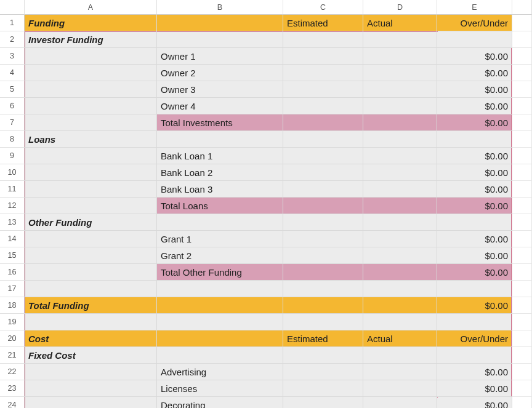 Image resolution: width=532 pixels, height=408 pixels. Describe the element at coordinates (220, 139) in the screenshot. I see `cell-B8` at that location.